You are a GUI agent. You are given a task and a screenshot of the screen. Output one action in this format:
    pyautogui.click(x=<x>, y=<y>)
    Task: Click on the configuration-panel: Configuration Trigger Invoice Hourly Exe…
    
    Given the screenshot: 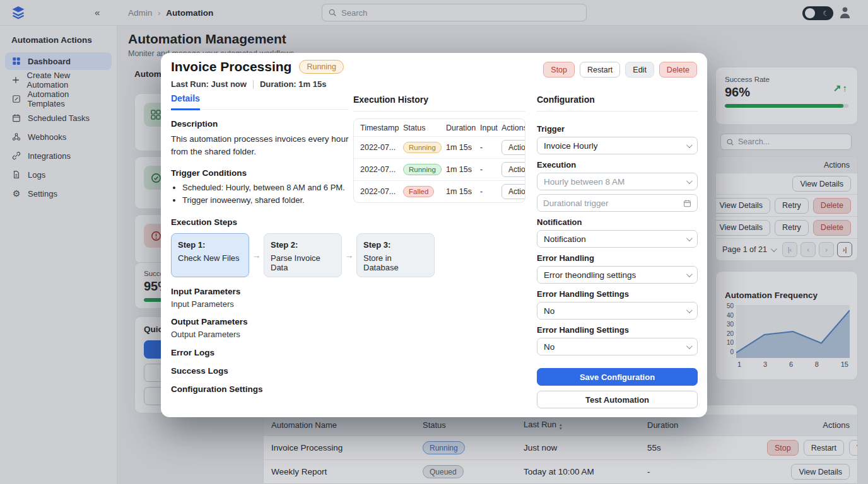 What is the action you would take?
    pyautogui.click(x=612, y=250)
    